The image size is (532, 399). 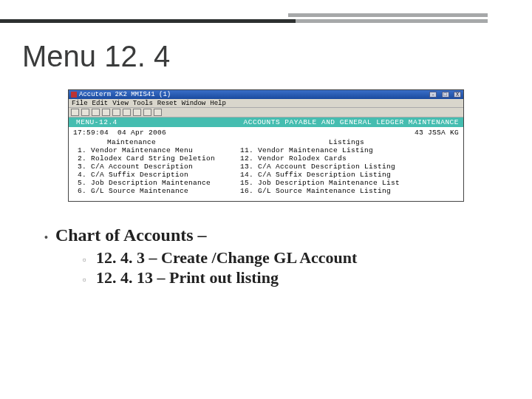 I want to click on terminal-header: MENU-12.4 ACCOUNTS PAYABLE AND GENERAL L…, so click(x=266, y=123).